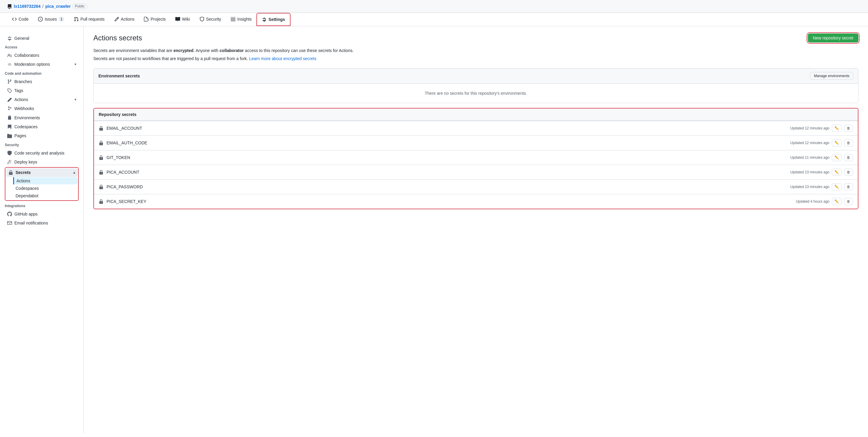  What do you see at coordinates (832, 76) in the screenshot?
I see `manage-environments-button: Manage environments` at bounding box center [832, 76].